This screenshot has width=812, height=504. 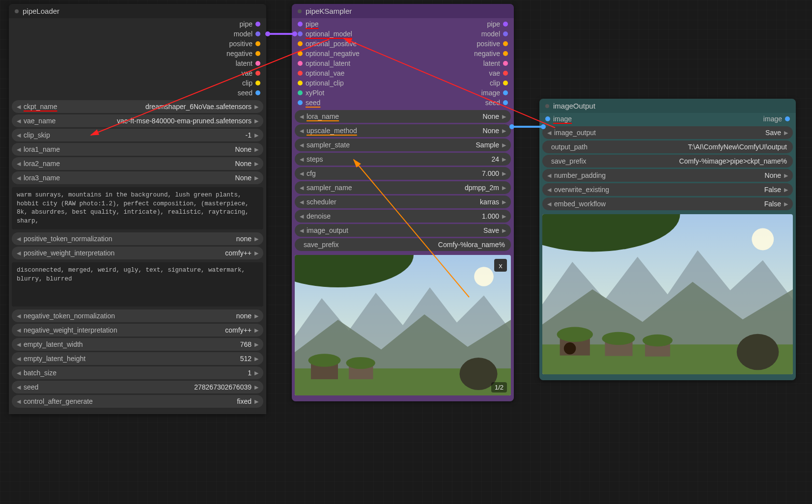 What do you see at coordinates (403, 202) in the screenshot?
I see `widget-scheduler: ◀schedulerkarras▶` at bounding box center [403, 202].